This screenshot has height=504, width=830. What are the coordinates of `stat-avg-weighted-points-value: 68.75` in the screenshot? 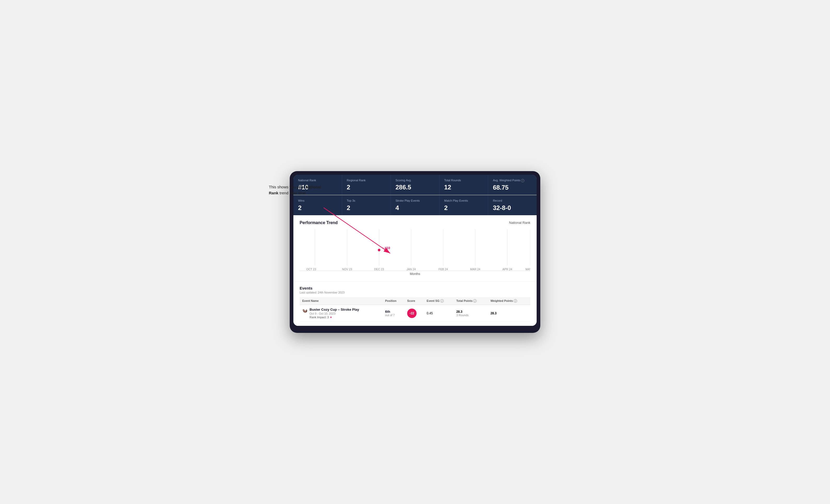 It's located at (512, 188).